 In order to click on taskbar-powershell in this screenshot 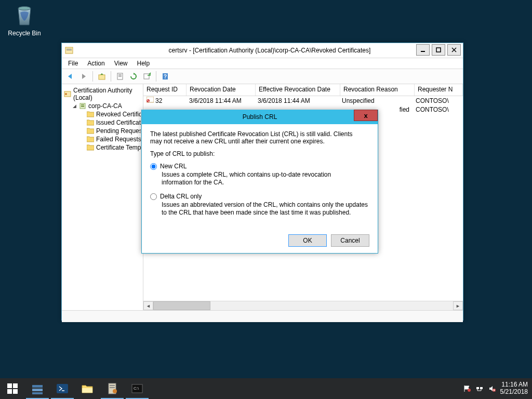, I will do `click(62, 389)`.